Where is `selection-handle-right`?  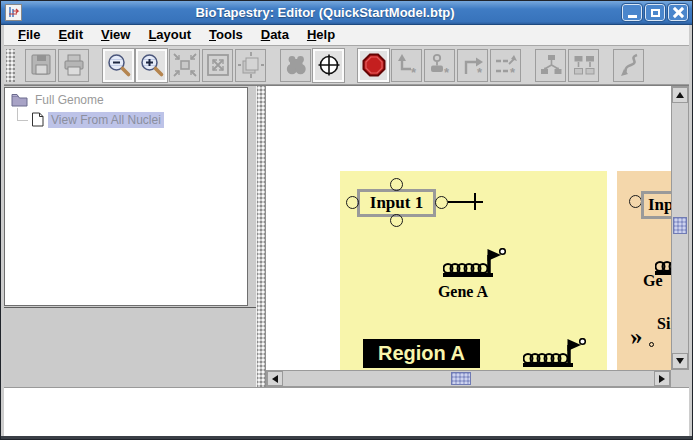
selection-handle-right is located at coordinates (442, 202).